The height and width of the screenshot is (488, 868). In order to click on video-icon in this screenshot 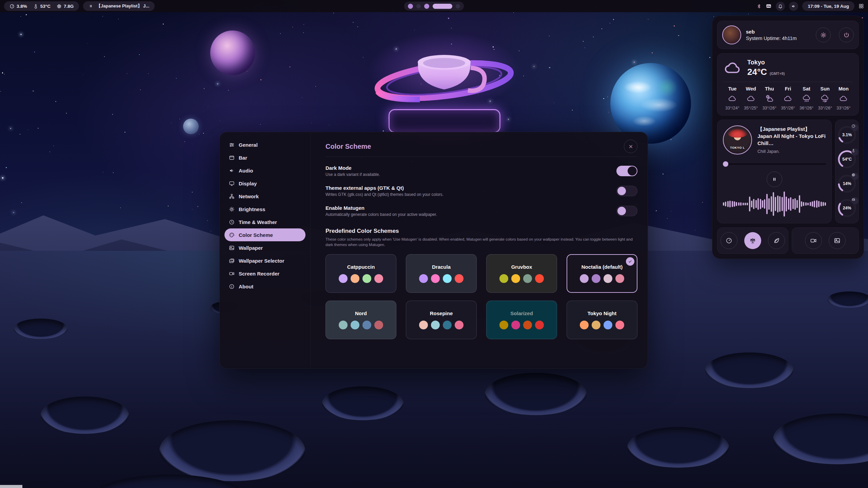, I will do `click(232, 274)`.